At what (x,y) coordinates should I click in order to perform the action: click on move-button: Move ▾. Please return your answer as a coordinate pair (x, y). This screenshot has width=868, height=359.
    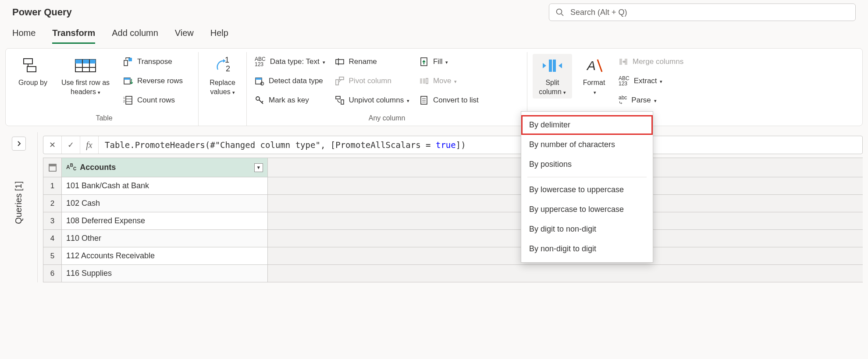
    Looking at the image, I should click on (449, 81).